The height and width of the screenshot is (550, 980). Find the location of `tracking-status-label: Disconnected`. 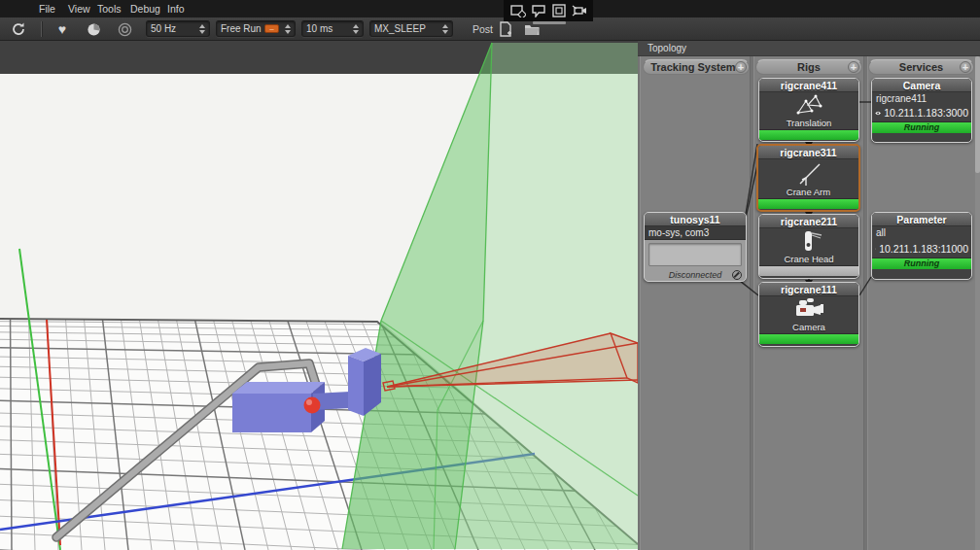

tracking-status-label: Disconnected is located at coordinates (696, 275).